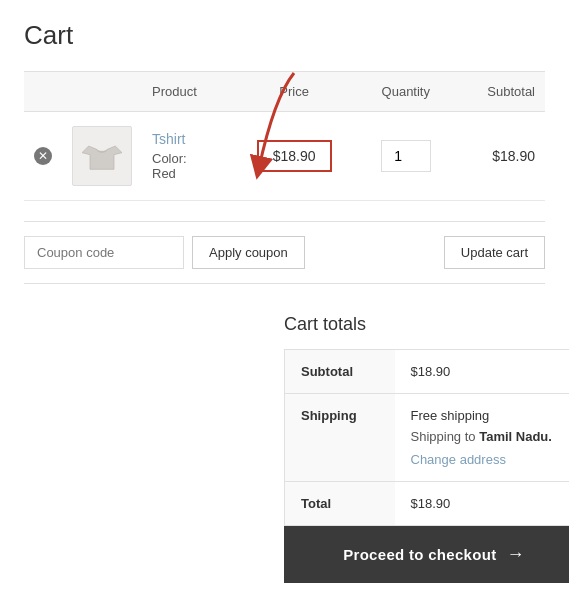 The image size is (569, 600). Describe the element at coordinates (490, 436) in the screenshot. I see `shipping-destination: Shipping to Tamil Nadu.` at that location.